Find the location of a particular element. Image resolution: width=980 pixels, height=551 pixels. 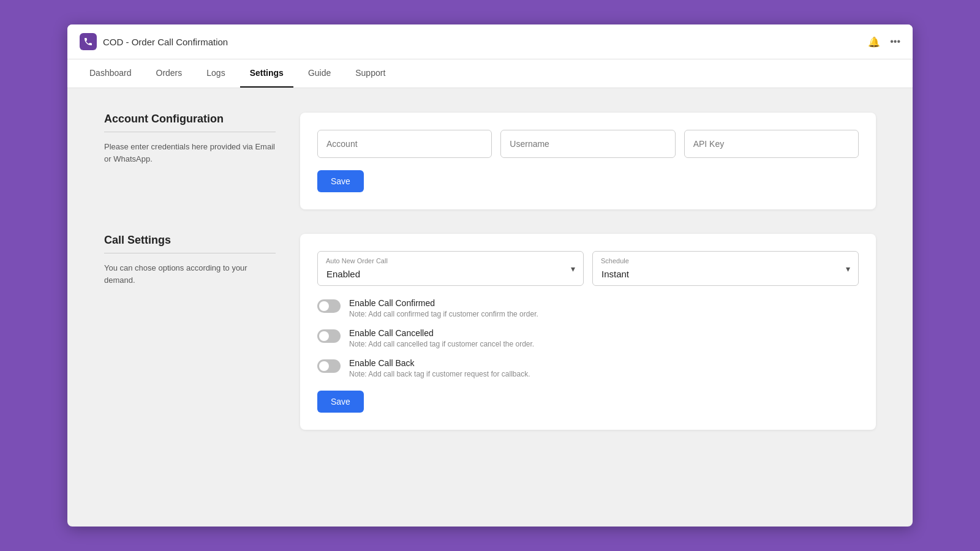

account-section-left: Account Configuration Please enter crede… is located at coordinates (190, 161).